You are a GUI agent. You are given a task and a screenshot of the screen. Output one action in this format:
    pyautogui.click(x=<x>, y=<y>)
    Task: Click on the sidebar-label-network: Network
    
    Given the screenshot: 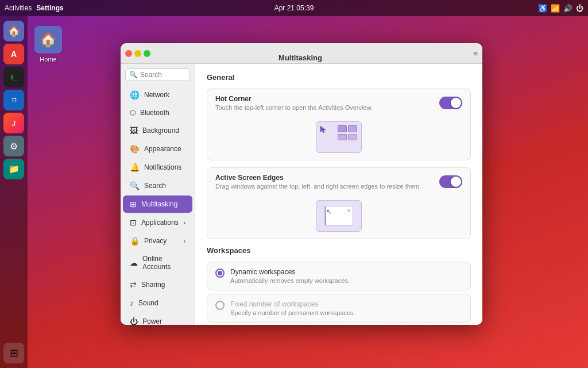 What is the action you would take?
    pyautogui.click(x=157, y=95)
    